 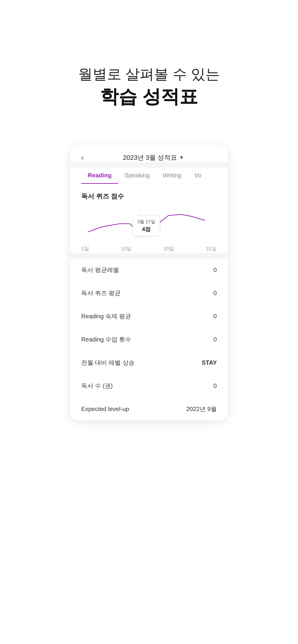 I want to click on hero-title: 학습 성적표, so click(x=149, y=96).